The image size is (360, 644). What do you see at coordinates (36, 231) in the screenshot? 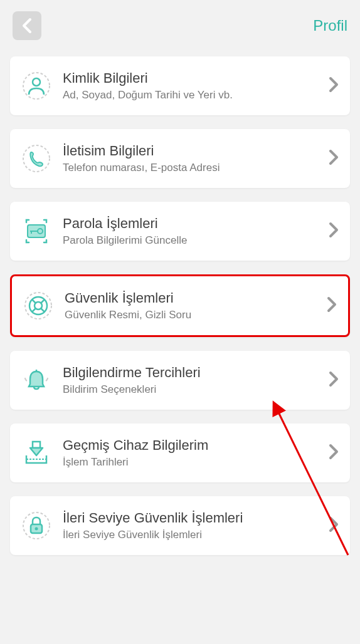
I see `key-card-icon` at bounding box center [36, 231].